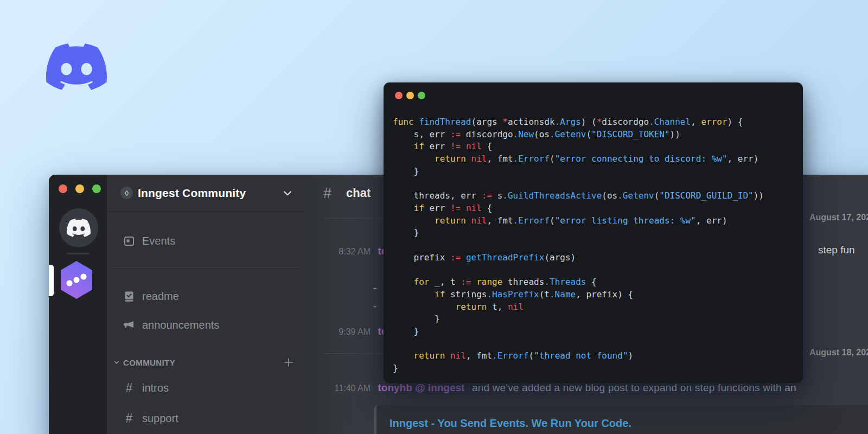  I want to click on sidebar-item-announcements: announcements, so click(205, 325).